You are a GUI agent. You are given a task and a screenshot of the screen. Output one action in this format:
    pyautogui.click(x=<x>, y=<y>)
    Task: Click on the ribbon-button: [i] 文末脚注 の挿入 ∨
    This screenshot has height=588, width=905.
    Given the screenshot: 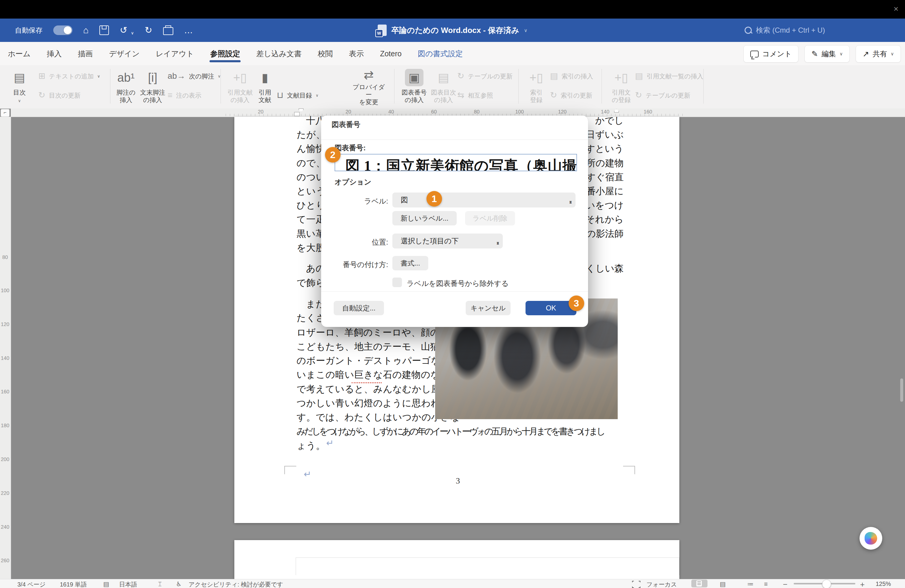 What is the action you would take?
    pyautogui.click(x=153, y=87)
    